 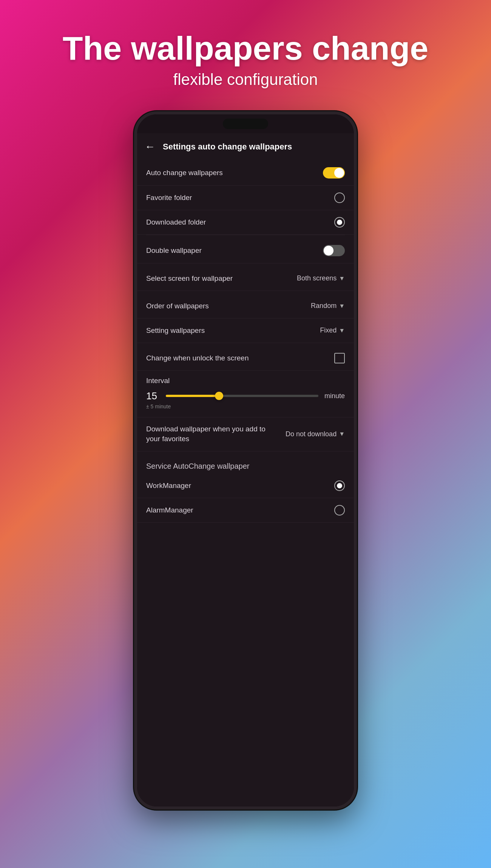 I want to click on setting-wallpapers-dropdown: Fixed ▼, so click(x=332, y=331).